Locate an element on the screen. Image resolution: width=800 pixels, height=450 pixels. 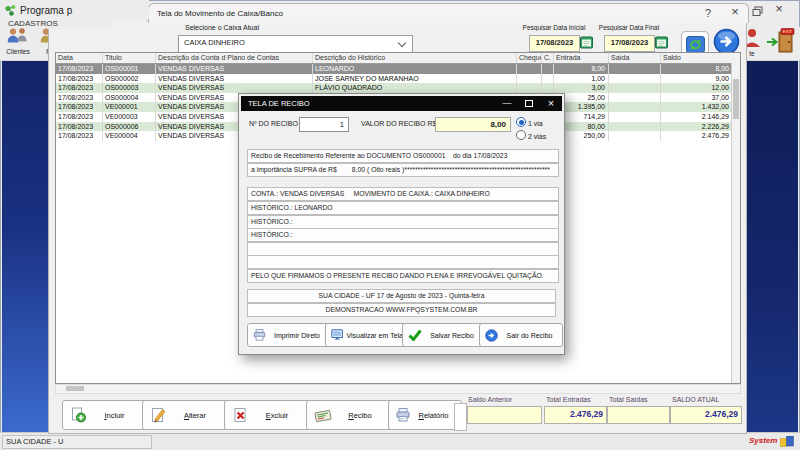
radio-1-via: 1 via is located at coordinates (530, 122).